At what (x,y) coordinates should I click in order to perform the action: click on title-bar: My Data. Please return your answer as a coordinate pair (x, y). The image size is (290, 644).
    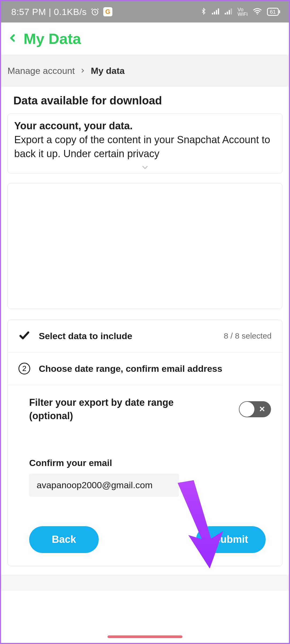
    Looking at the image, I should click on (145, 39).